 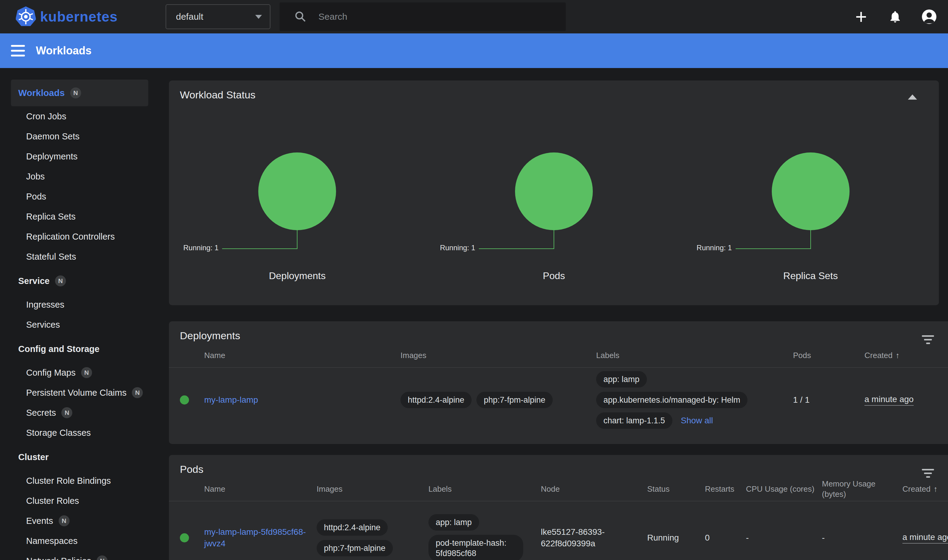 I want to click on hamburger-icon, so click(x=18, y=46).